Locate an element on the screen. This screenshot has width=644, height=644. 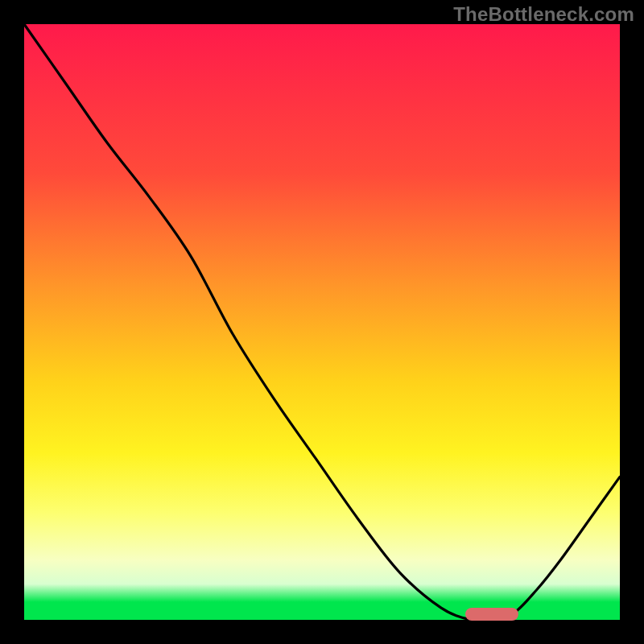
optimum-marker is located at coordinates (493, 614).